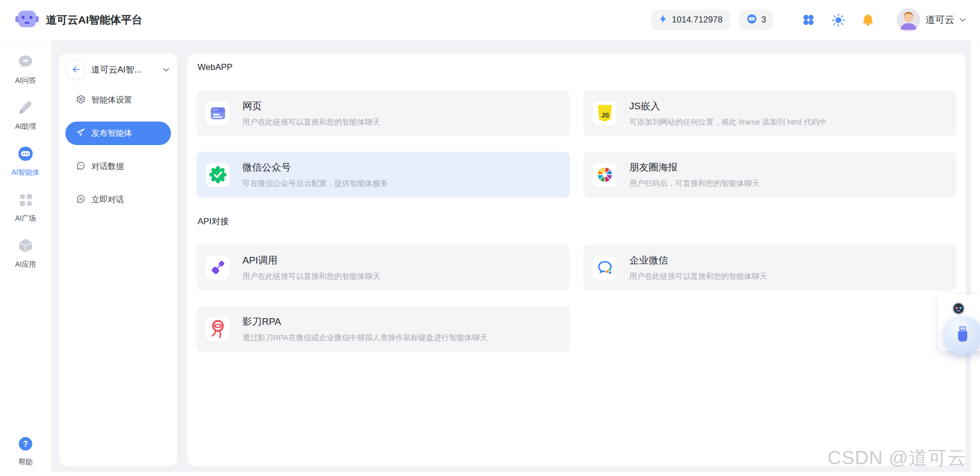  What do you see at coordinates (383, 175) in the screenshot?
I see `card-wechat-official: 微信公众号 可在微信公众号后台配置，提供智能体服务` at bounding box center [383, 175].